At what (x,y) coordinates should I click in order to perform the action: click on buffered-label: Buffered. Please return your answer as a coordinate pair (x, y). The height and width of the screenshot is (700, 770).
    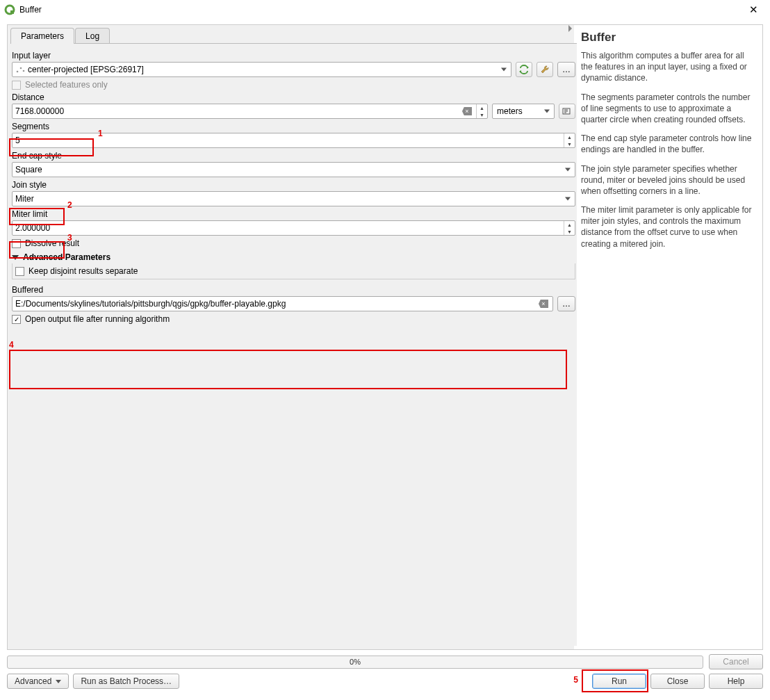
    Looking at the image, I should click on (293, 290).